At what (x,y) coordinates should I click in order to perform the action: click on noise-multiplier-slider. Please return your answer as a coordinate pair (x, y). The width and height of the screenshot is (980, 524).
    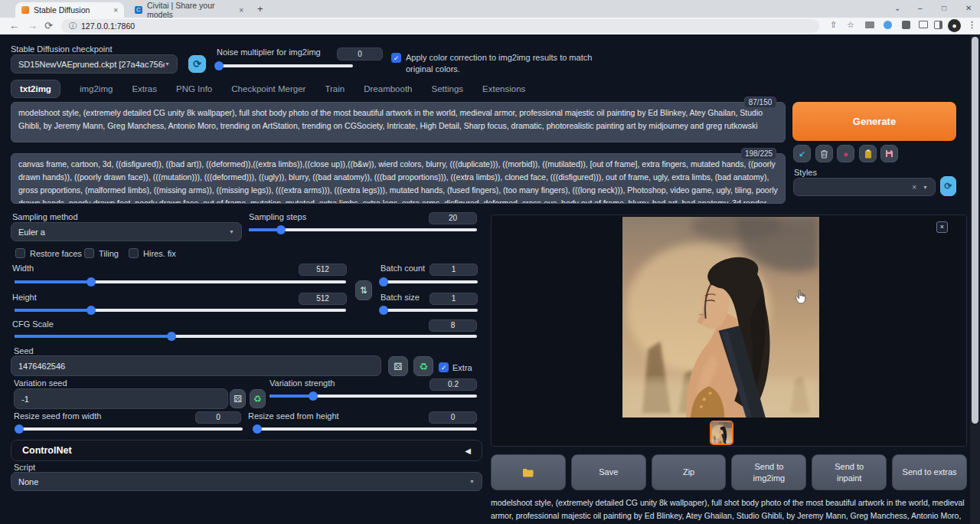
    Looking at the image, I should click on (284, 66).